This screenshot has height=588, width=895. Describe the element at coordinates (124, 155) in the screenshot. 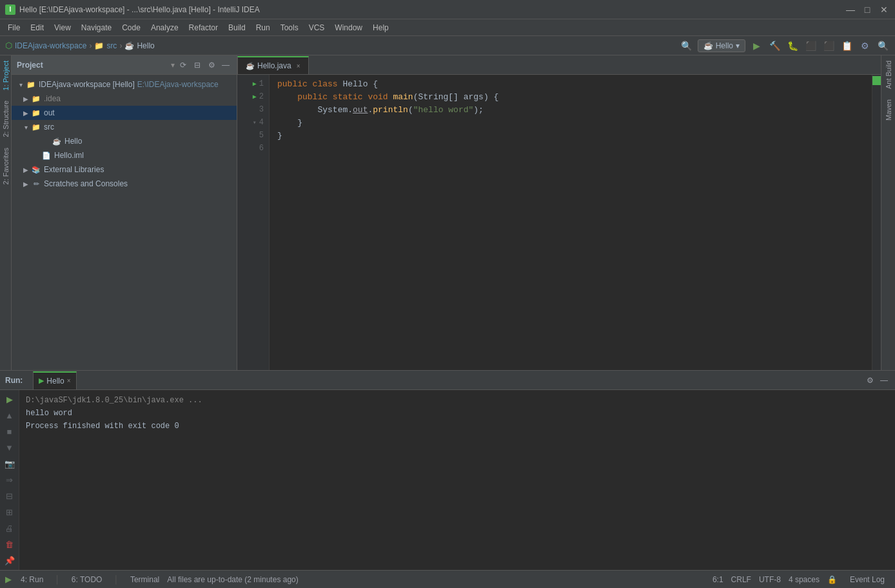

I see `tree-hello-iml: 📄 Hello.iml` at that location.